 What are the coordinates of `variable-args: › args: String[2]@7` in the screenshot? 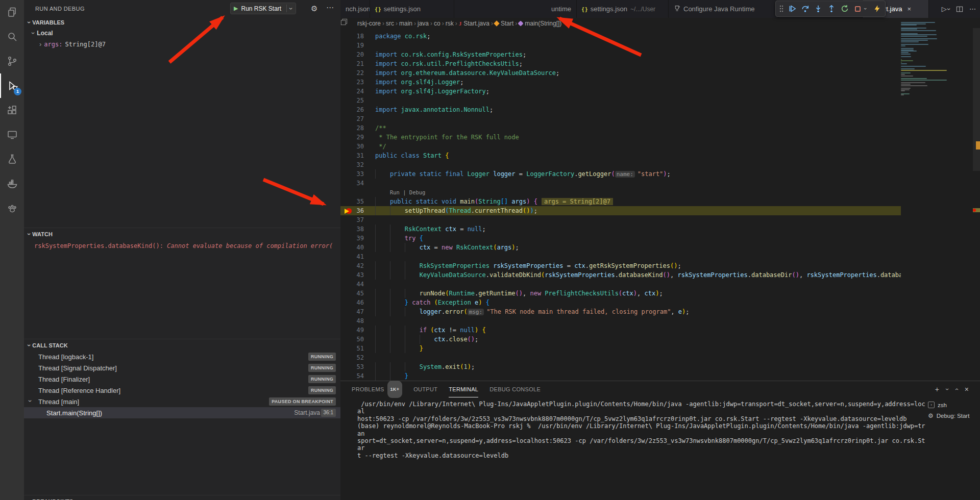 It's located at (72, 44).